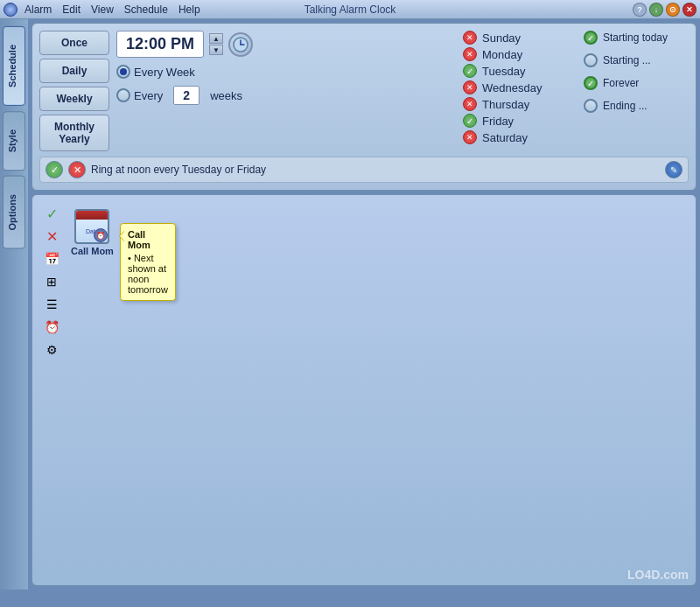 The image size is (700, 607). Describe the element at coordinates (520, 87) in the screenshot. I see `day-wednesday: Wednesday` at that location.